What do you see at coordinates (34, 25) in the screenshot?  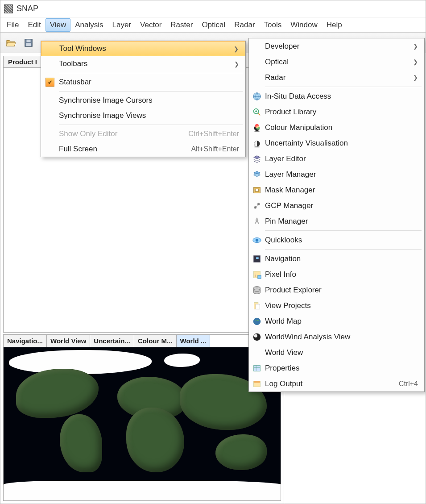 I see `menu-edit: Edit` at bounding box center [34, 25].